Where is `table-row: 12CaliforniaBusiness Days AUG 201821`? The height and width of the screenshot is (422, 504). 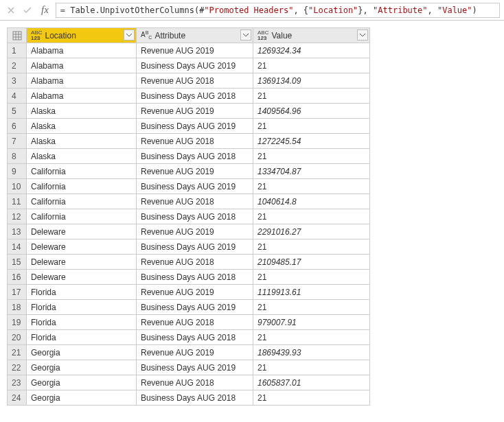
table-row: 12CaliforniaBusiness Days AUG 201821 is located at coordinates (189, 217).